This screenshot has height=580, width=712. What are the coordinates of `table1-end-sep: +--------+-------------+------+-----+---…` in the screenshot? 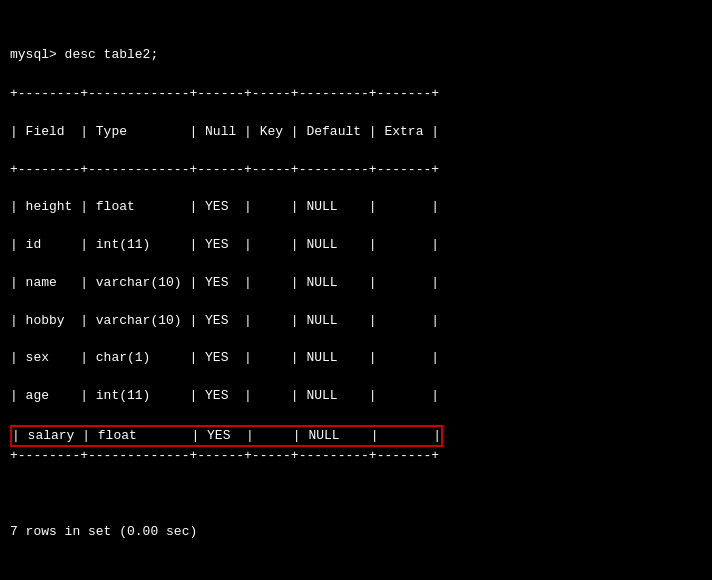 It's located at (356, 456).